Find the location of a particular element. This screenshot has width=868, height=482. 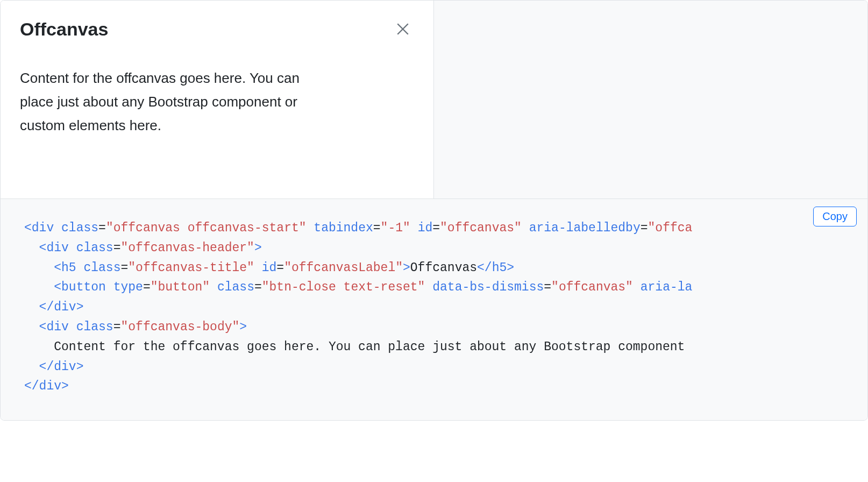

offcanvas-body: Content for the offcanvas goes here. You… is located at coordinates (173, 105).